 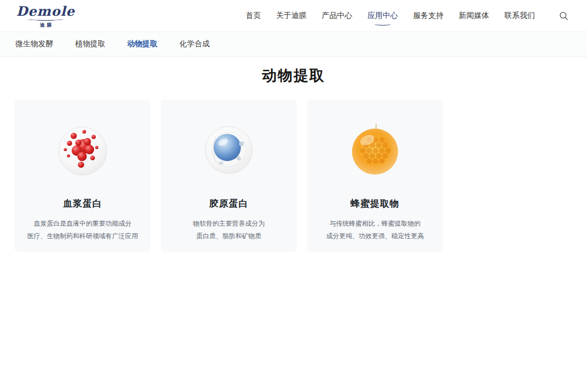 I want to click on brand-logo: Demole 迪膜, so click(x=46, y=16).